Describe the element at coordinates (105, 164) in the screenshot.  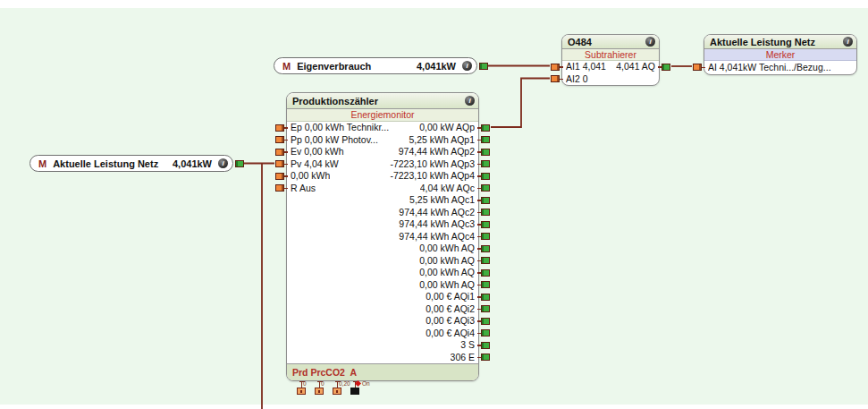
I see `marker-name: Aktuelle Leistung Netz` at that location.